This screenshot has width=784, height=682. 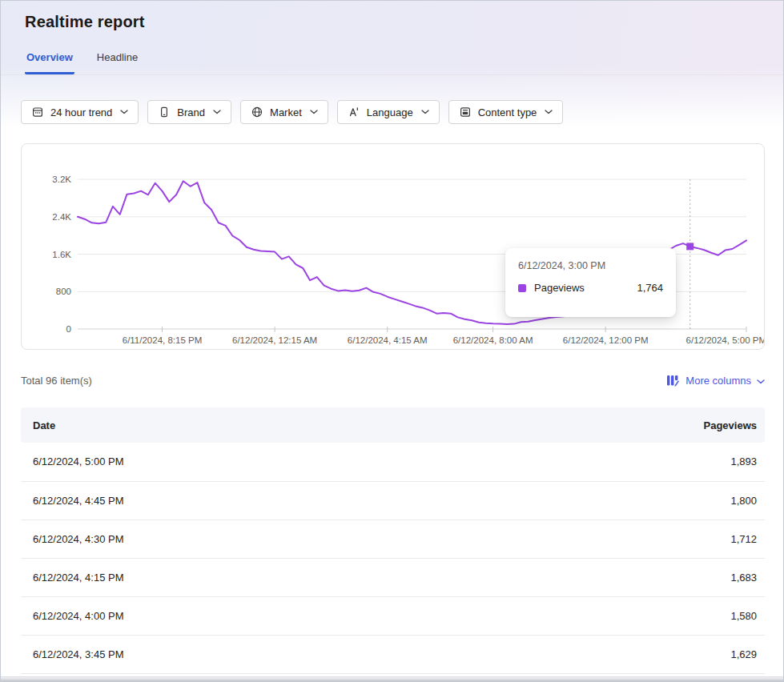 I want to click on cell-pageviews: 1,893, so click(x=580, y=462).